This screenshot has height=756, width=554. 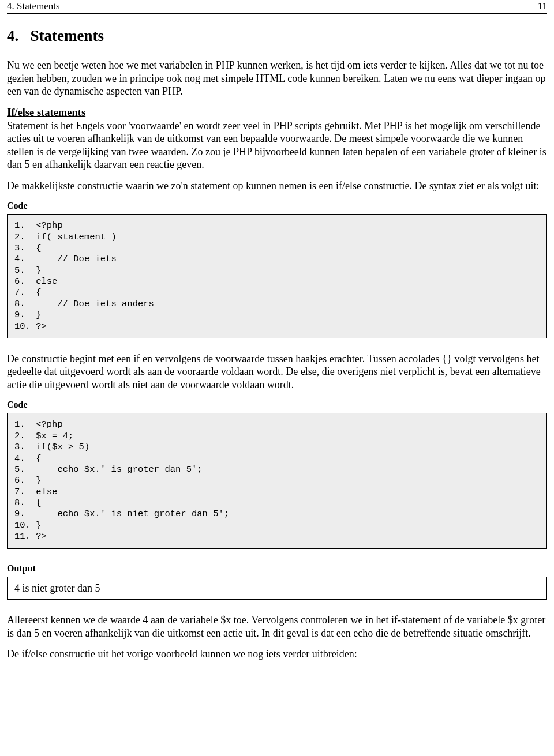 What do you see at coordinates (277, 654) in the screenshot?
I see `paragraph-last: De if/else constructie uit het vorige vo…` at bounding box center [277, 654].